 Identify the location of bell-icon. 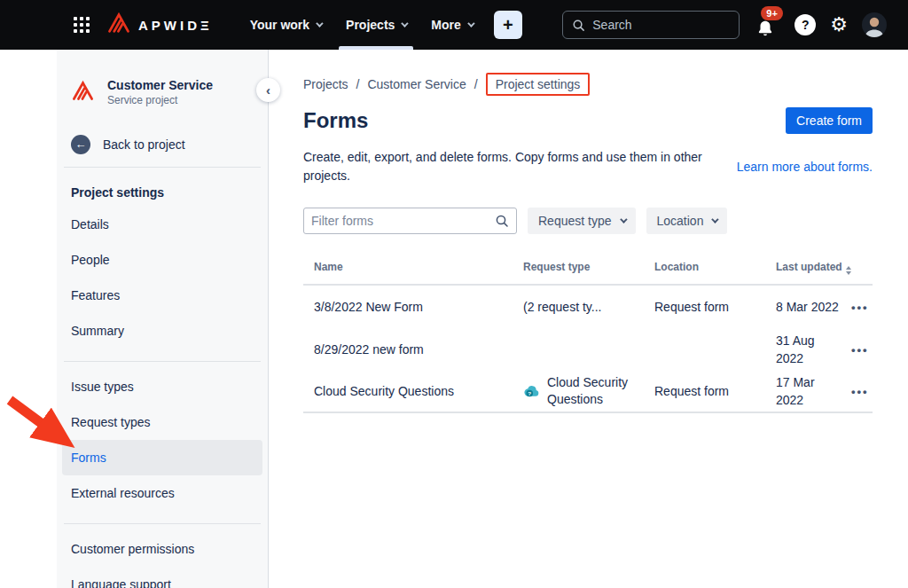
(765, 29).